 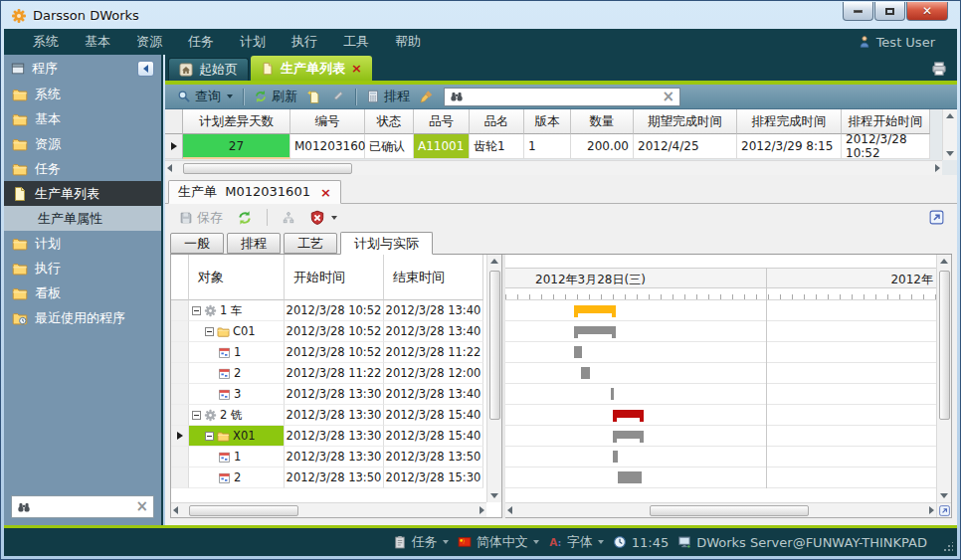 What do you see at coordinates (209, 70) in the screenshot?
I see `tab-start-page: 起始页` at bounding box center [209, 70].